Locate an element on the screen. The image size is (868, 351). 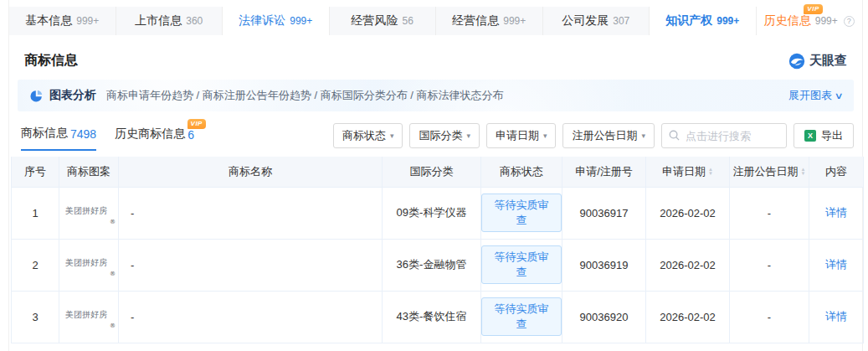
subtab-count: 6 is located at coordinates (191, 135).